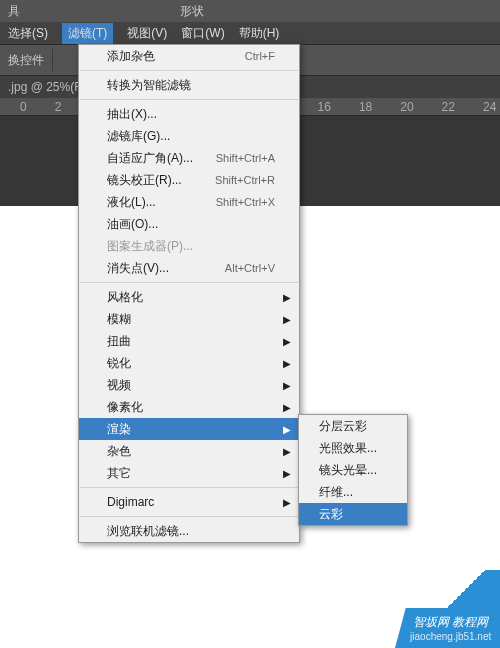 The height and width of the screenshot is (648, 500). What do you see at coordinates (366, 107) in the screenshot?
I see `ruler-tick: 18` at bounding box center [366, 107].